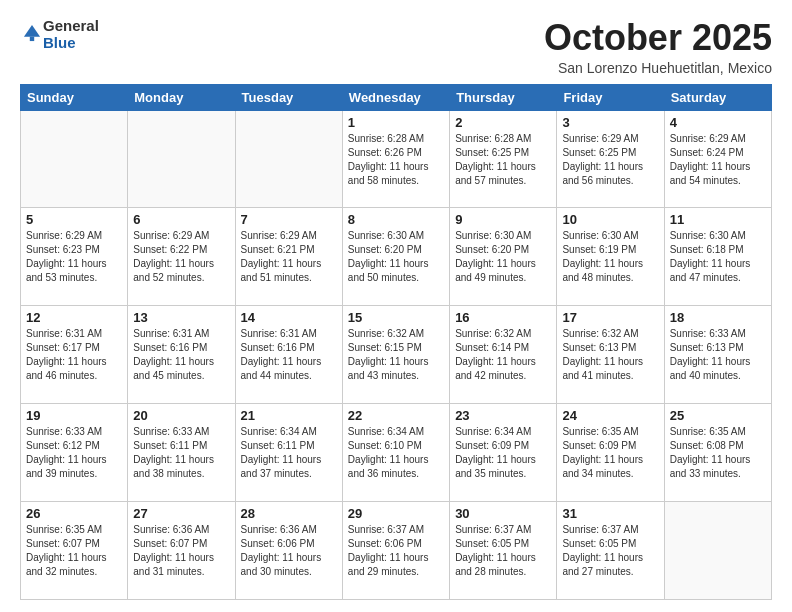  What do you see at coordinates (181, 514) in the screenshot?
I see `day-number: 27` at bounding box center [181, 514].